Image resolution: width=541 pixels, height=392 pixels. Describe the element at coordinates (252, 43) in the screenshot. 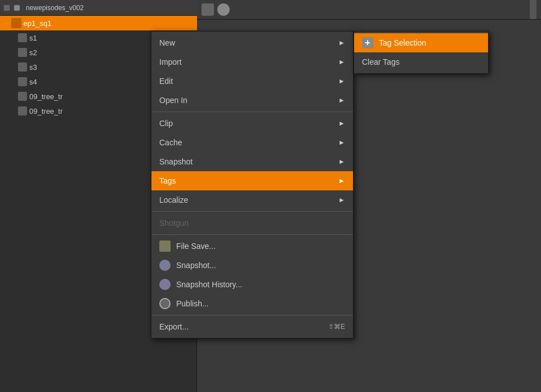

I see `menu-item-new: New ►` at that location.